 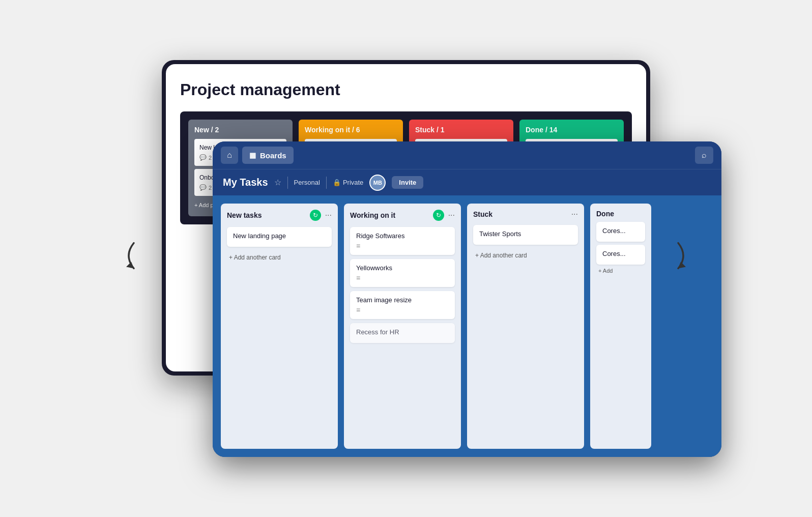 What do you see at coordinates (278, 182) in the screenshot?
I see `star-icon: ☆` at bounding box center [278, 182].